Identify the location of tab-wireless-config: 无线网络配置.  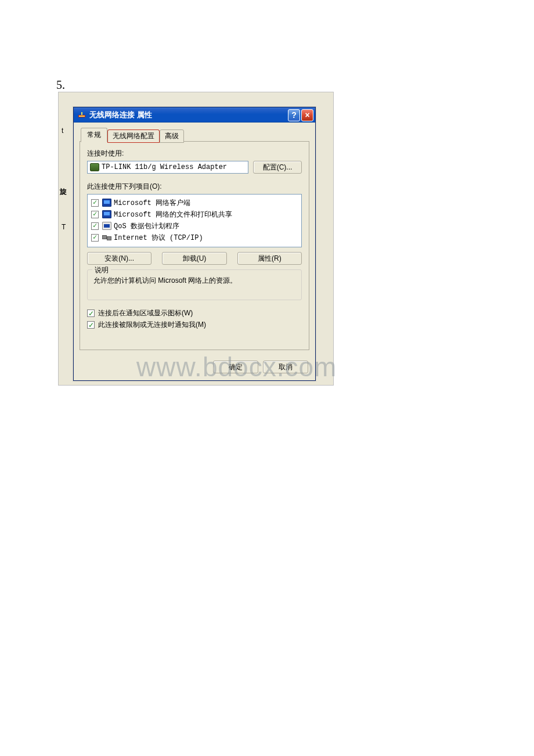
(134, 136).